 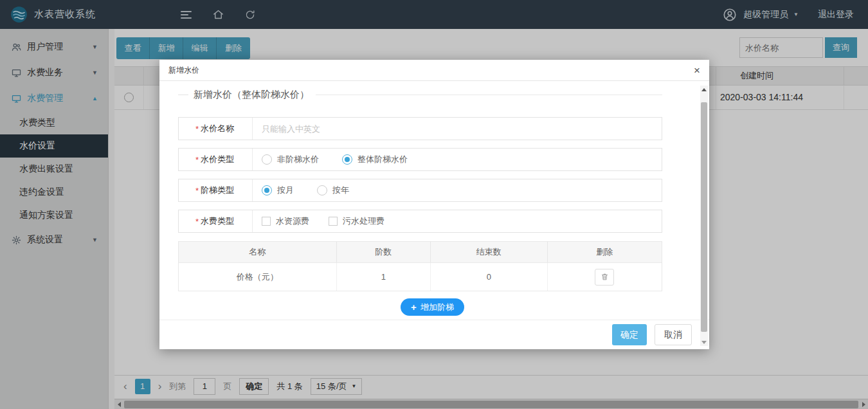 I want to click on tier-col-step: 阶数, so click(x=384, y=252).